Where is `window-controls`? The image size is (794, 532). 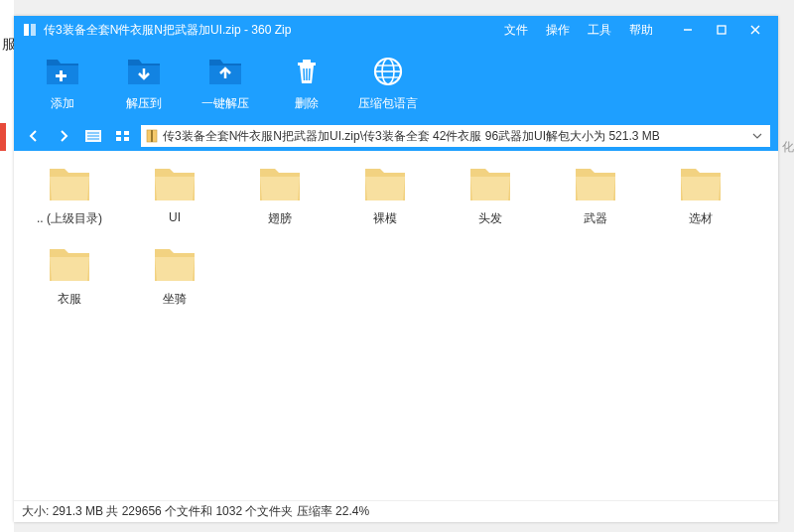 window-controls is located at coordinates (722, 30).